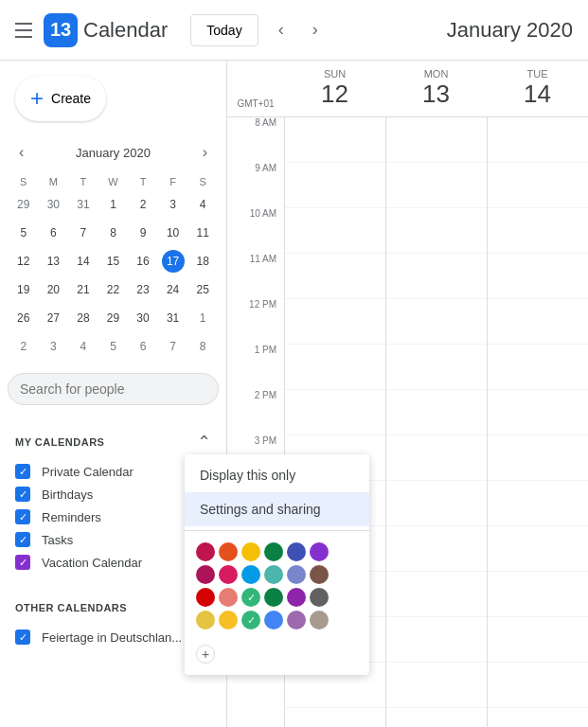 The width and height of the screenshot is (588, 727). Describe the element at coordinates (203, 261) in the screenshot. I see `mini-cal-day: 18` at that location.